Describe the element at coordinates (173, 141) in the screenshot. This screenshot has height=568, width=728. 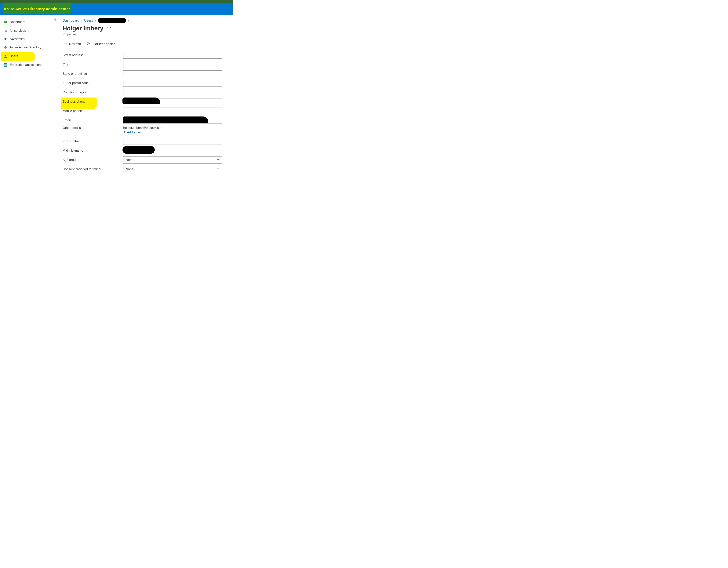
I see `input-fax` at that location.